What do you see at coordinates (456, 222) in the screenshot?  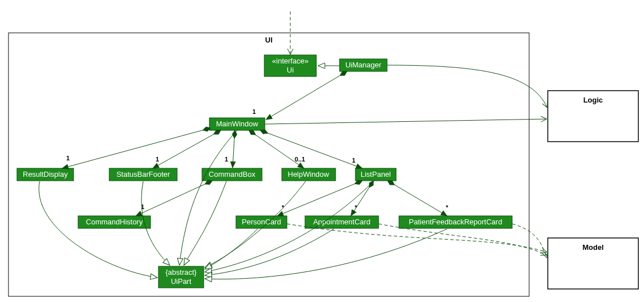 I see `svg-text: PatientFeedbackReportCard` at bounding box center [456, 222].